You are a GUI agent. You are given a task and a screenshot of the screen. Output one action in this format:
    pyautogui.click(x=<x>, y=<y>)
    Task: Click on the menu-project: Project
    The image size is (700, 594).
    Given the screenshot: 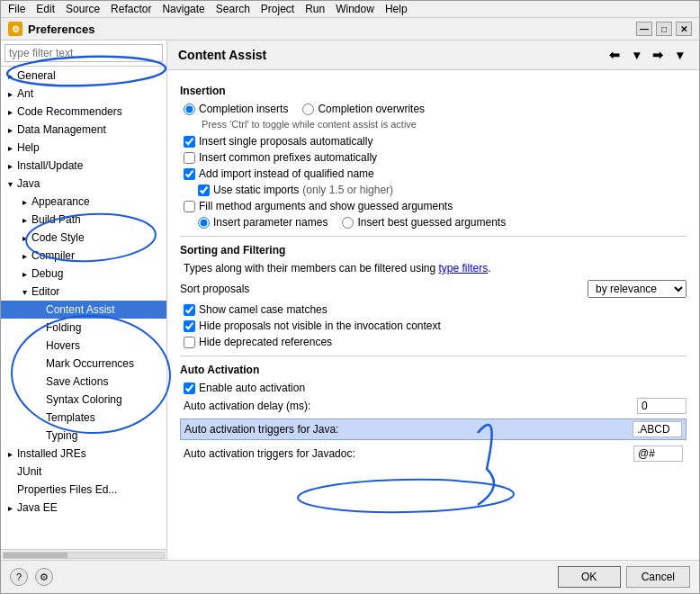 What is the action you would take?
    pyautogui.click(x=277, y=9)
    